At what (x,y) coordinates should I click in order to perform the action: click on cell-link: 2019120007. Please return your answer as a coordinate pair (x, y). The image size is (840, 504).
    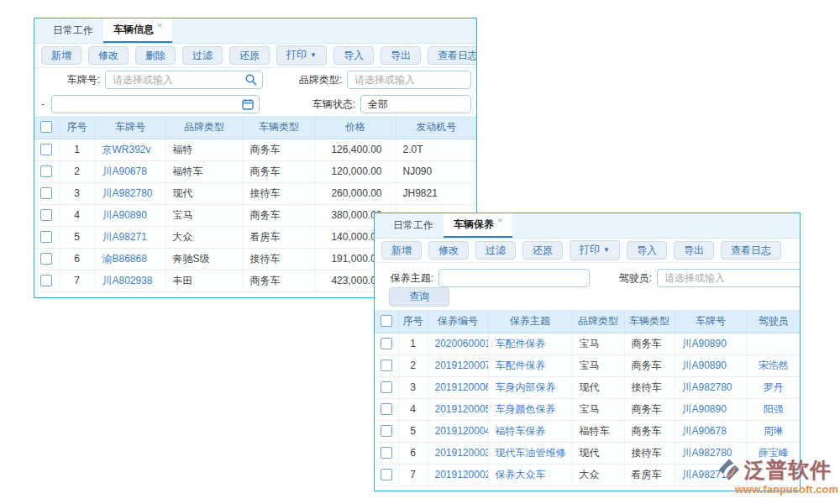
    Looking at the image, I should click on (458, 365).